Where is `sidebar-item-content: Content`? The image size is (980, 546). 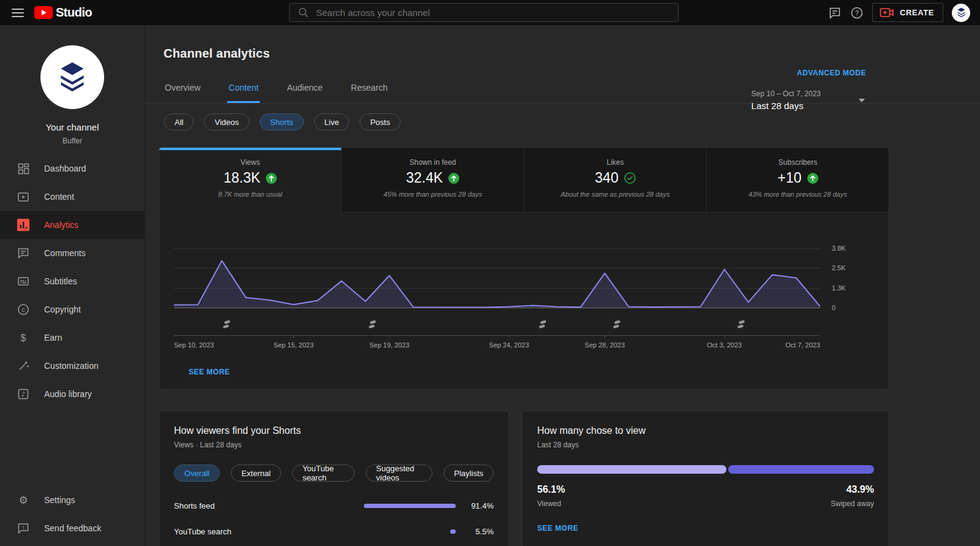 sidebar-item-content: Content is located at coordinates (72, 197).